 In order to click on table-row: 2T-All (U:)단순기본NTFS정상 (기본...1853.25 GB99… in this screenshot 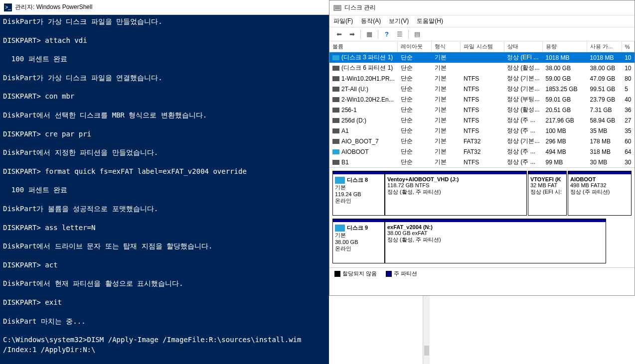, I will do `click(482, 89)`.